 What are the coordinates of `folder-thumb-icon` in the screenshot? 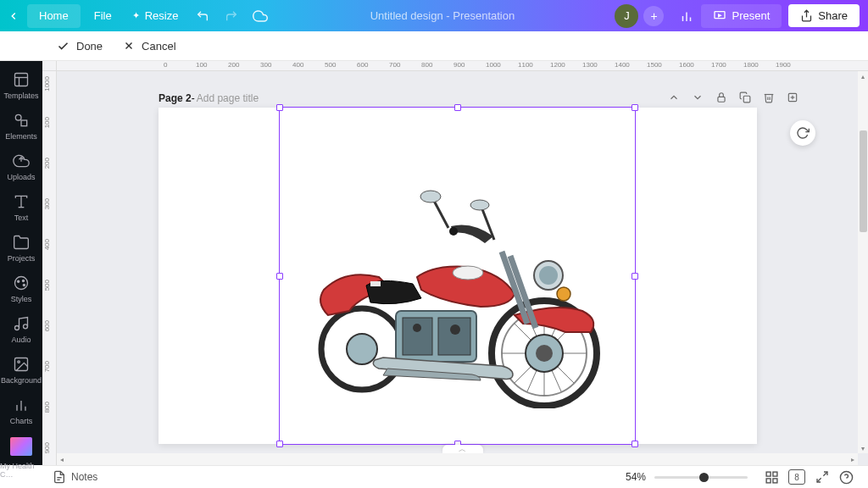 It's located at (21, 446).